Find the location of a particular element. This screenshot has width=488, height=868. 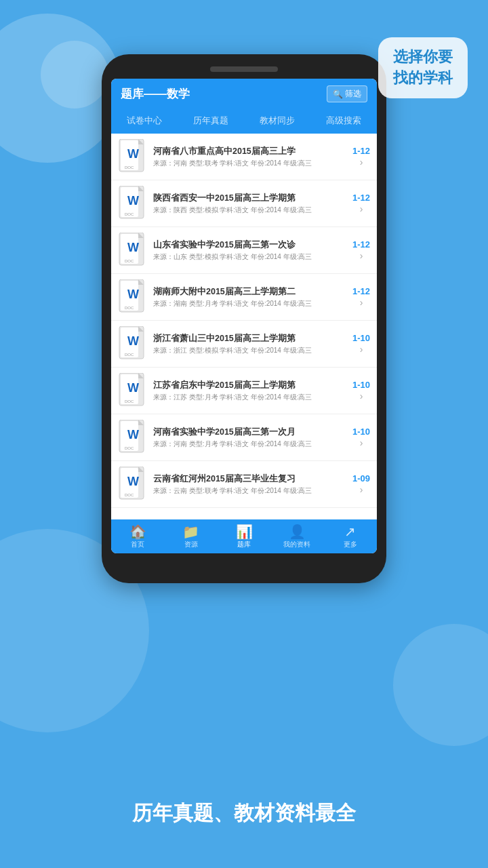

item-title: 山东省实验中学2015届高三第一次诊 is located at coordinates (251, 245).